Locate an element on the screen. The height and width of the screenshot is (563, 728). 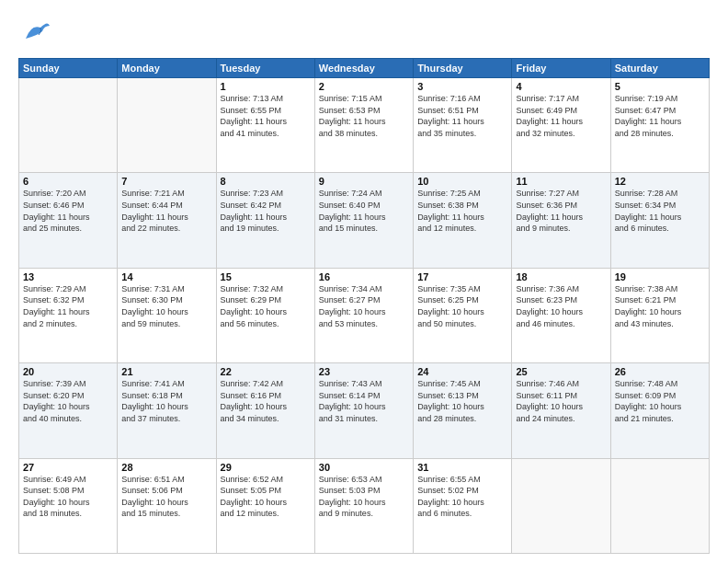
calendar-cell: 29Sunrise: 6:52 AM Sunset: 5:05 PM Dayli… is located at coordinates (265, 506).